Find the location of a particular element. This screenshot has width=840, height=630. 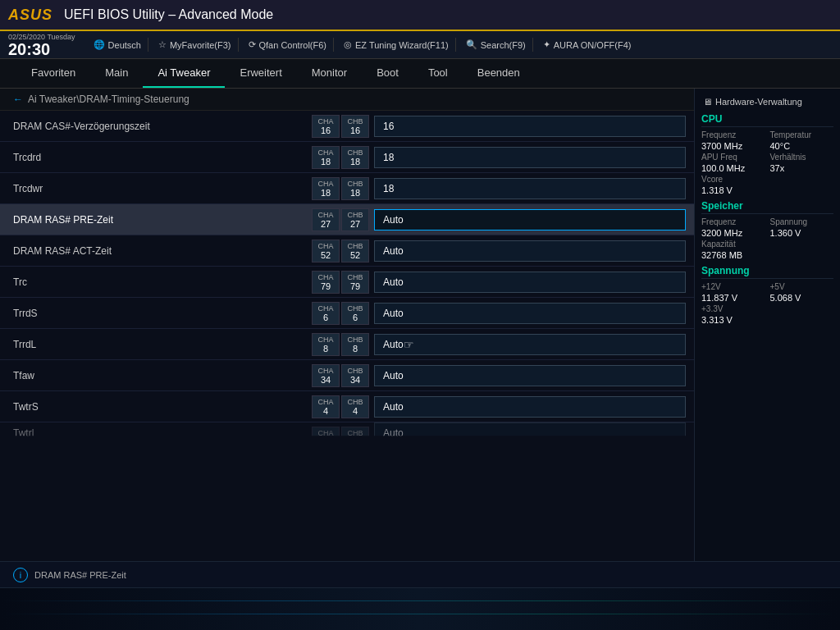

nav-favoriten: Favoriten is located at coordinates (53, 74).